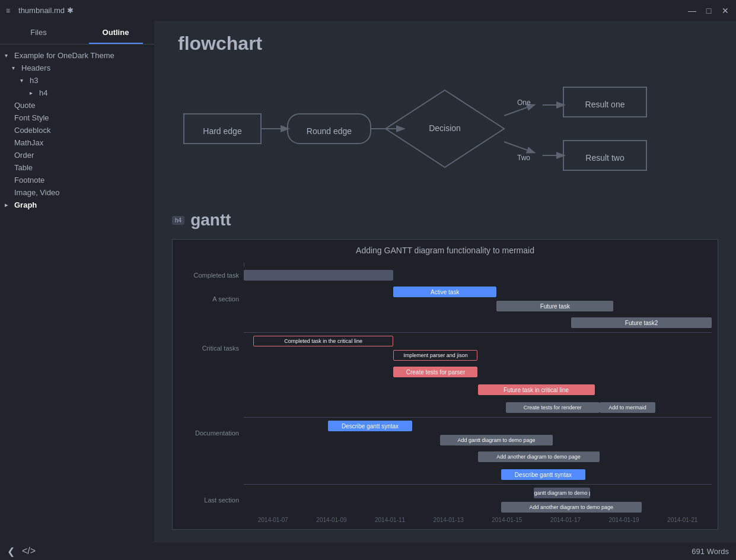 The height and width of the screenshot is (560, 736). What do you see at coordinates (478, 323) in the screenshot?
I see `gantt-timeline: Future task2` at bounding box center [478, 323].